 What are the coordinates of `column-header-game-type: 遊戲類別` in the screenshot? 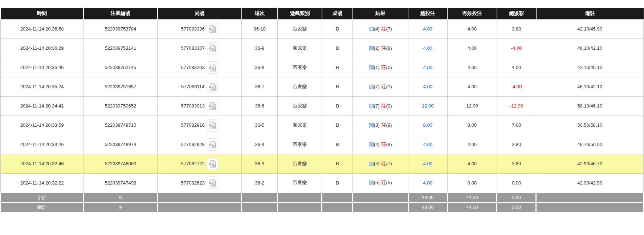 It's located at (300, 14).